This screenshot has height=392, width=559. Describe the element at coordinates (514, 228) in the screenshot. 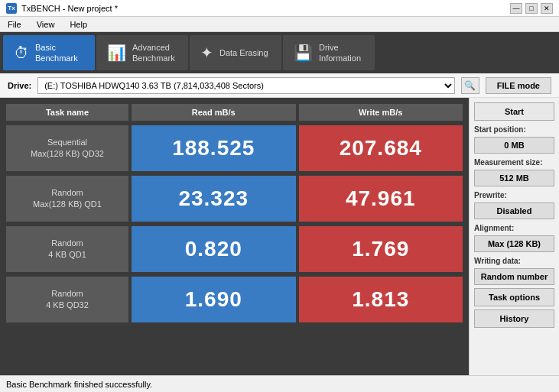

I see `alignment-label: Alignment:` at that location.